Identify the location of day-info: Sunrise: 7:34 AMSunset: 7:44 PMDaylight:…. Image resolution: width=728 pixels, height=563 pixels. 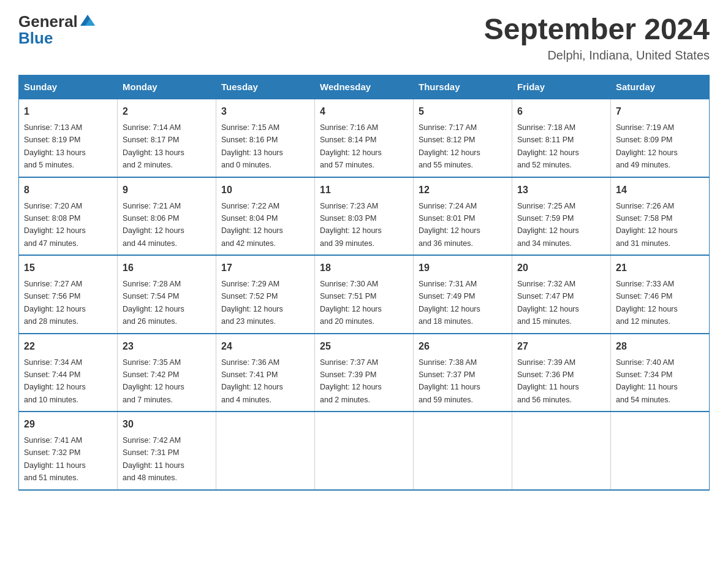
(55, 381).